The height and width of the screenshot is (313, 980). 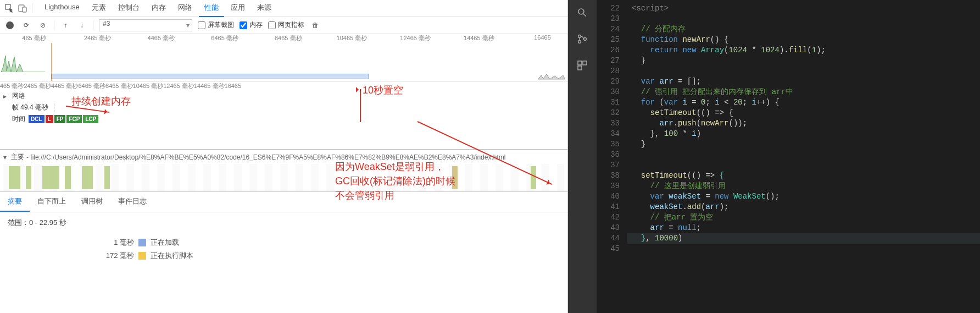 I want to click on tail-spark-icon, so click(x=552, y=76).